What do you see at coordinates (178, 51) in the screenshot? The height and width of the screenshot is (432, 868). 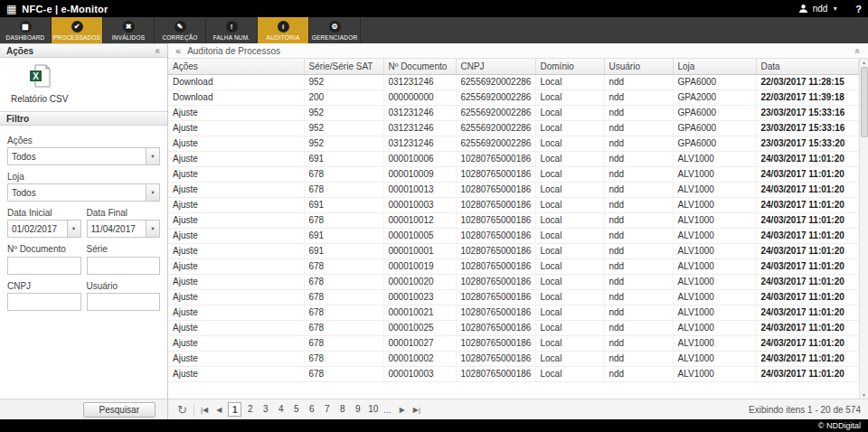 I see `collapse-sidebar-icon: «` at bounding box center [178, 51].